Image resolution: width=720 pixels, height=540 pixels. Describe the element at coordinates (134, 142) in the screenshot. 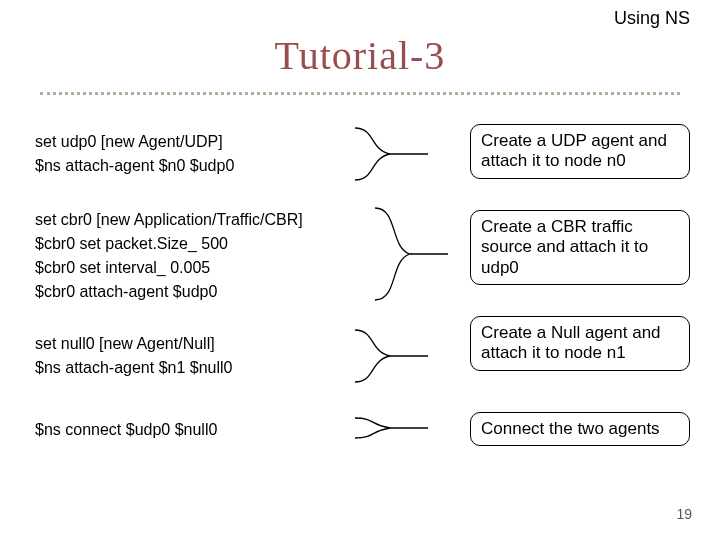

I see `code-line: set udp0 [new Agent/UDP]` at that location.